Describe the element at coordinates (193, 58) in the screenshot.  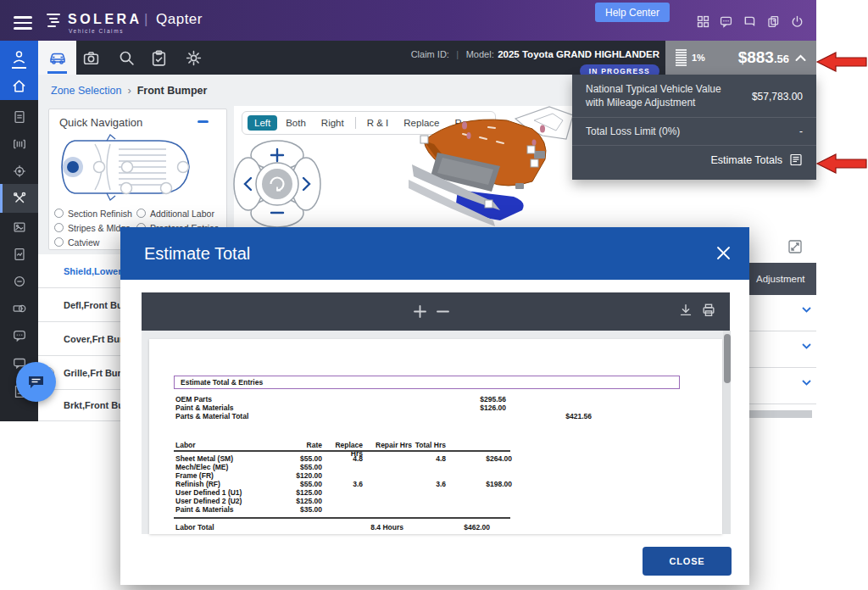
I see `settings-gear-icon` at that location.